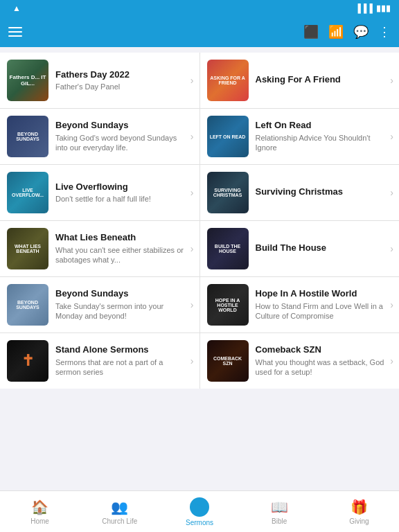  I want to click on status-right: ▐▐▐ ▮▮▮, so click(373, 8).